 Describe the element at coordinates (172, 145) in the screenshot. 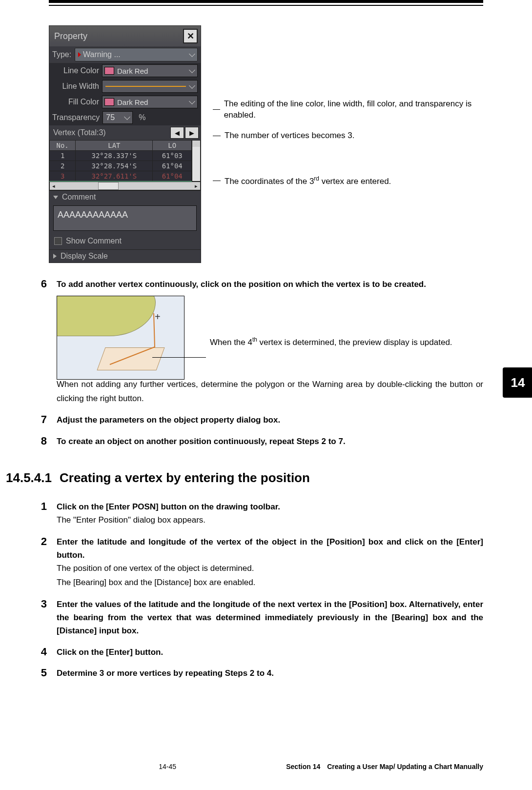

I see `th-lon: LO` at that location.